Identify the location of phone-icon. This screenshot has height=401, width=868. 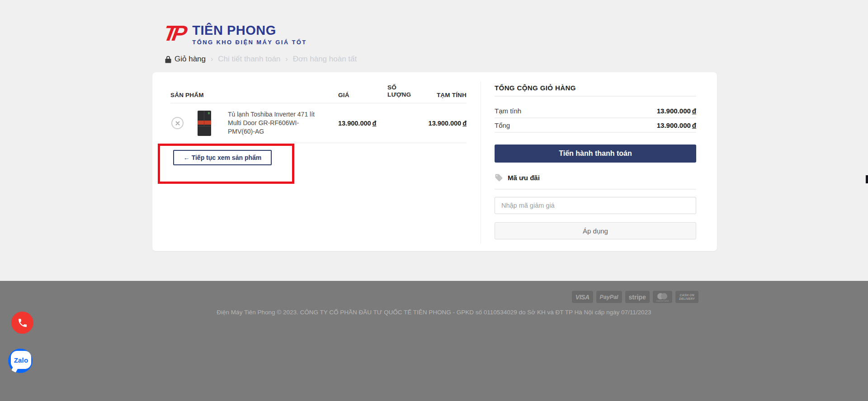
(23, 323).